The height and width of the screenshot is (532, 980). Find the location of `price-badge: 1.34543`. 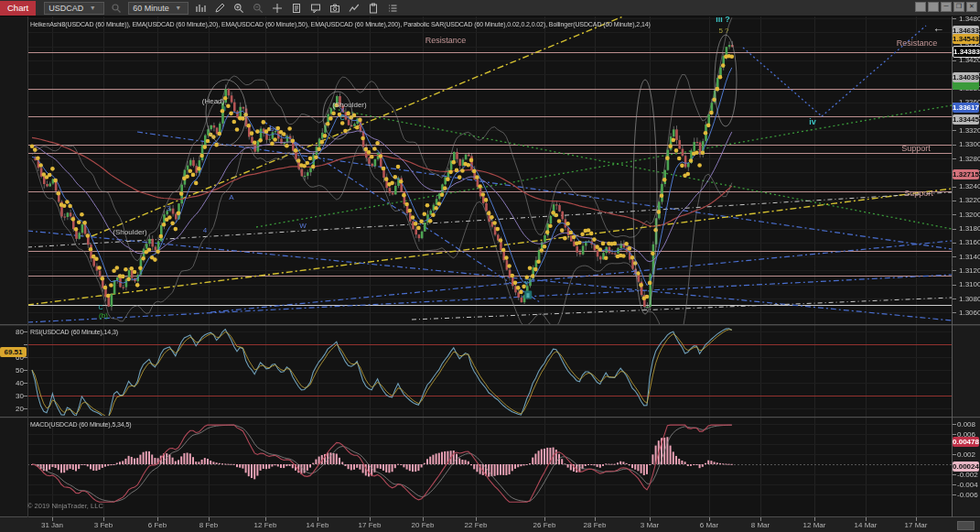

price-badge: 1.34543 is located at coordinates (966, 38).